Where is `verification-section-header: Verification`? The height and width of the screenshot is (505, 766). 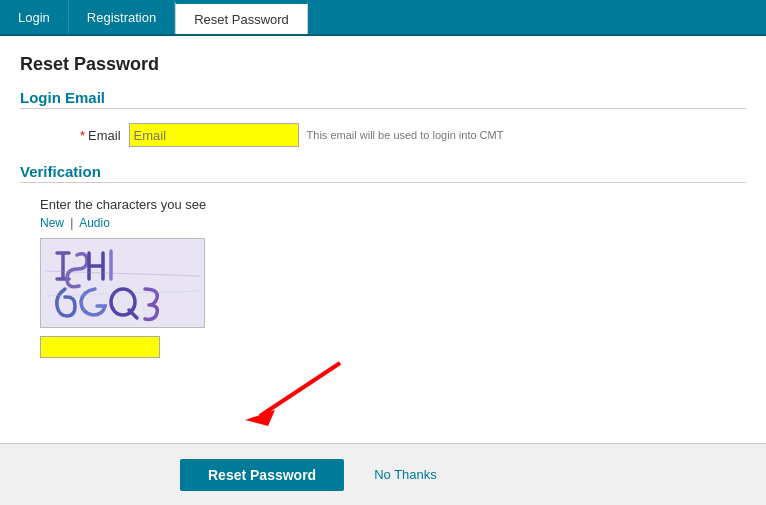 verification-section-header: Verification is located at coordinates (383, 172).